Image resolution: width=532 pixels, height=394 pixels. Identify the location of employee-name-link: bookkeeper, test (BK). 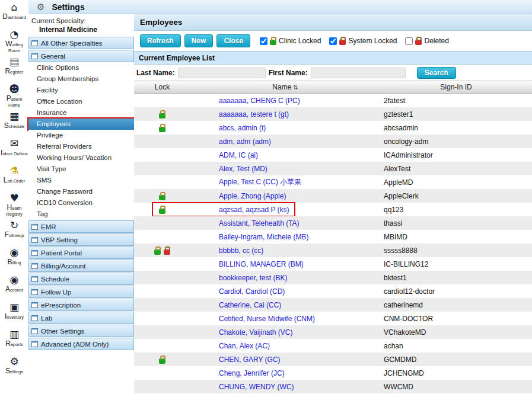
(253, 278).